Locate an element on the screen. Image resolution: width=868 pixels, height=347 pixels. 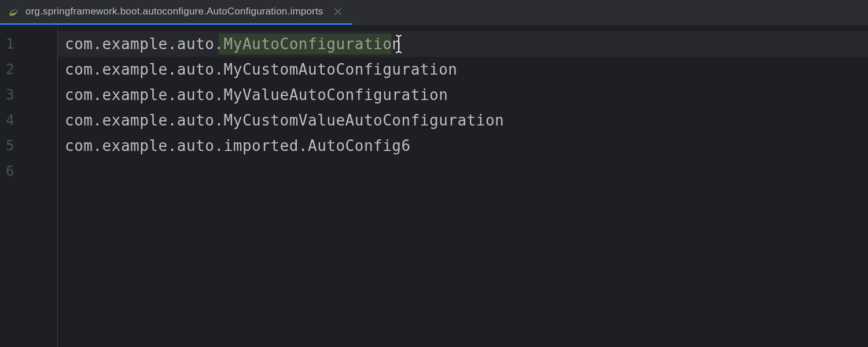
close-icon is located at coordinates (338, 12).